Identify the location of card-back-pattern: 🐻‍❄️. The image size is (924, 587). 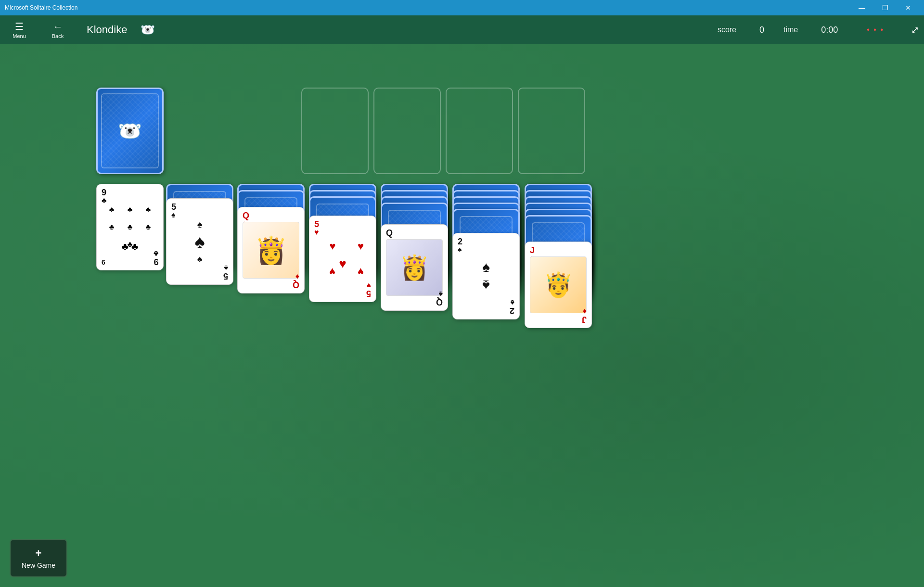
(130, 131).